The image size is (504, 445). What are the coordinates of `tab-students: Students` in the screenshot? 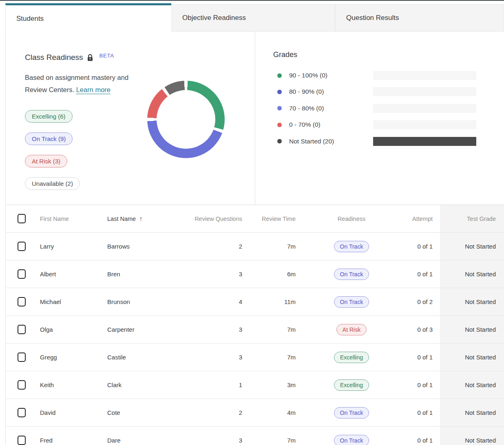 It's located at (88, 18).